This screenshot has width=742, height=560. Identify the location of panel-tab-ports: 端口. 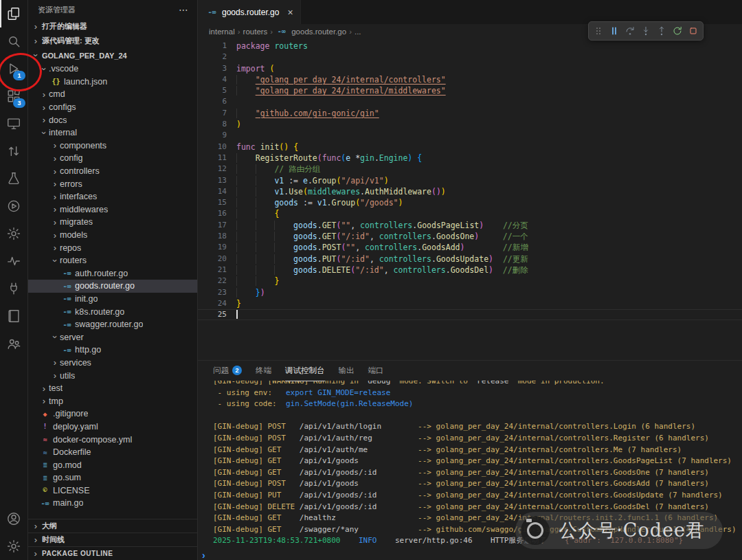
(376, 371).